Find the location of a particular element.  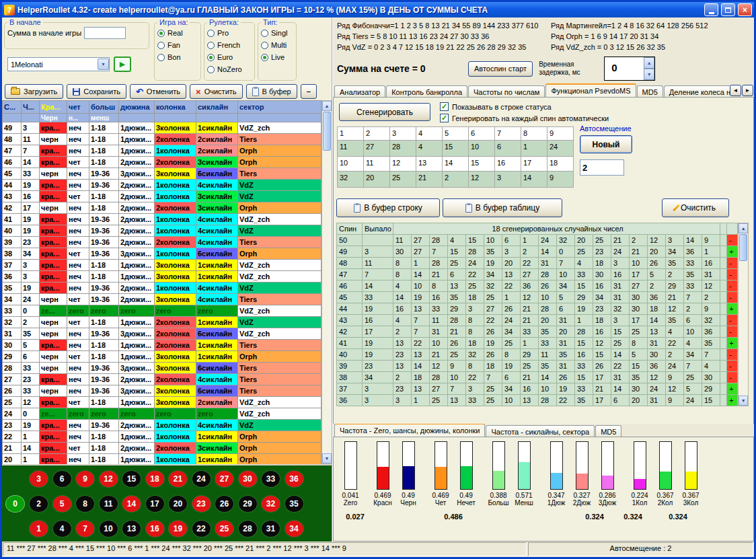

board-number-23: 23 is located at coordinates (202, 504).